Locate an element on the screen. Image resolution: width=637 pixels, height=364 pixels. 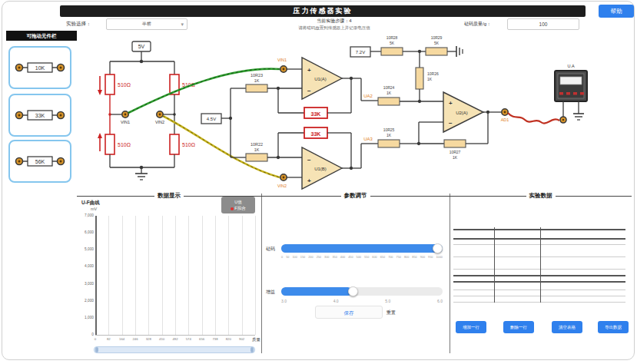
y-tick-label: 6,000 is located at coordinates (85, 232).